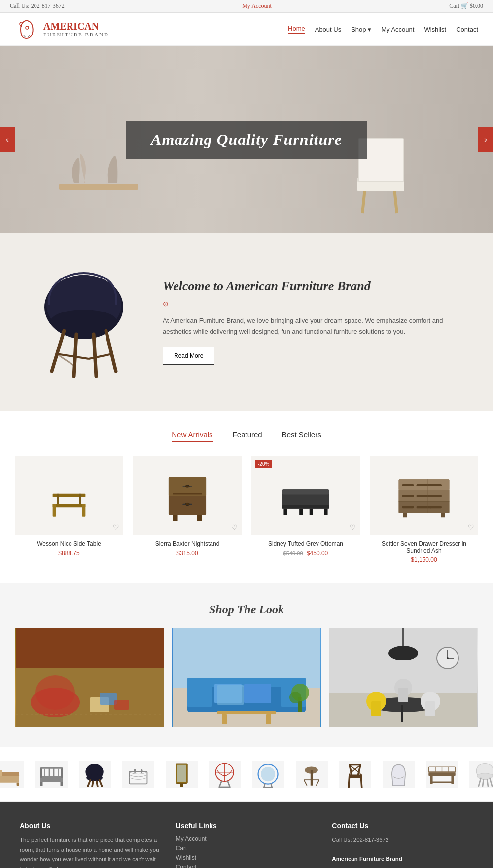 Image resolution: width=493 pixels, height=868 pixels. Describe the element at coordinates (442, 775) in the screenshot. I see `bench-icon` at that location.